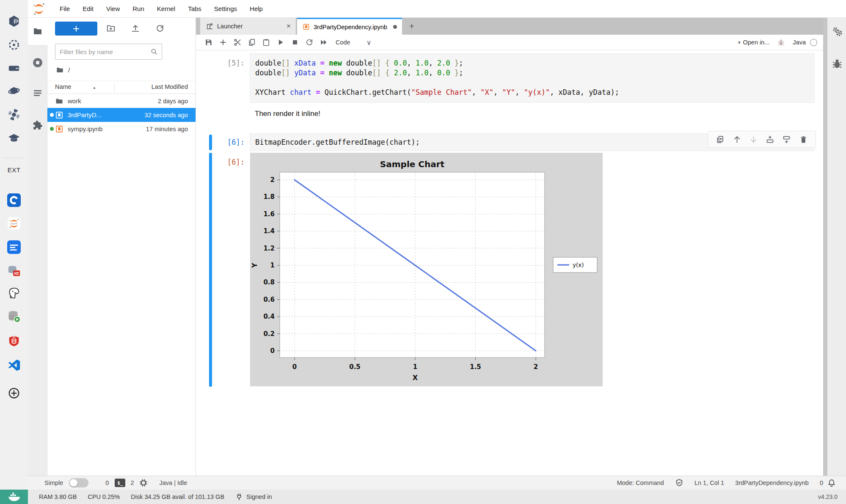 The width and height of the screenshot is (846, 504). Describe the element at coordinates (170, 87) in the screenshot. I see `column-last-modified: Last Modified` at that location.